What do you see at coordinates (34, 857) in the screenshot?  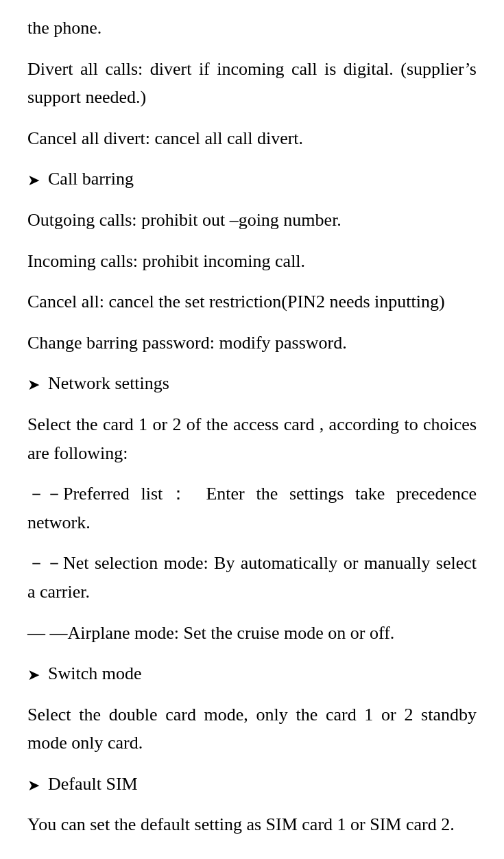 I see `arrow-icon-speed-dial: ➤` at bounding box center [34, 857].